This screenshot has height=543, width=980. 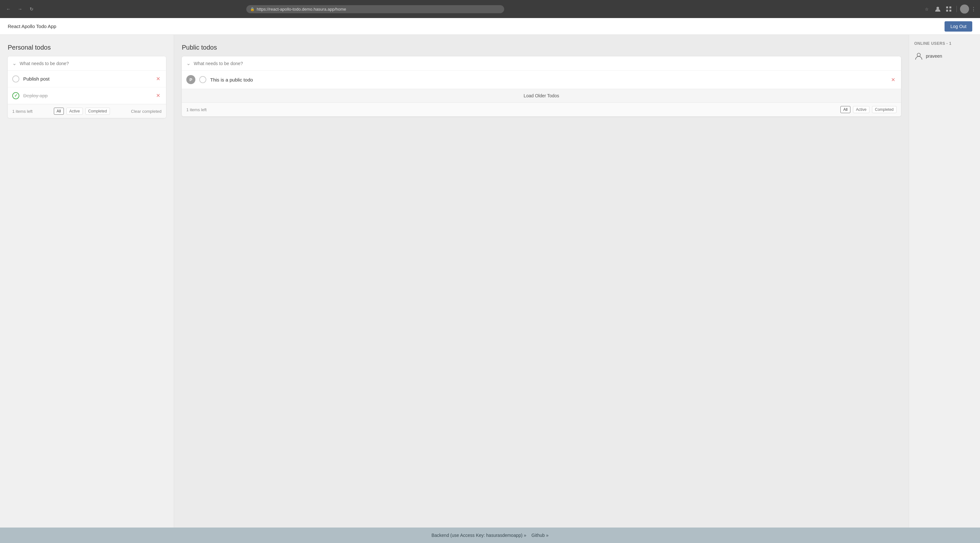 I want to click on browser-actions: ☆ ⋮, so click(x=949, y=9).